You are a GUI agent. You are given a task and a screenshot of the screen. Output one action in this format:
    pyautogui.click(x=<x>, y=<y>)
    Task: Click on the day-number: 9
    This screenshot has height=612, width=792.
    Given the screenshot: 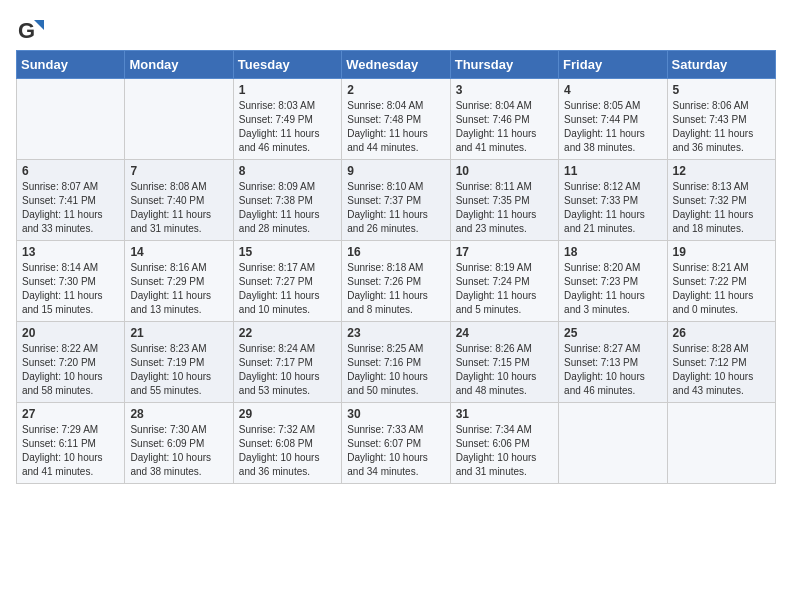 What is the action you would take?
    pyautogui.click(x=396, y=171)
    